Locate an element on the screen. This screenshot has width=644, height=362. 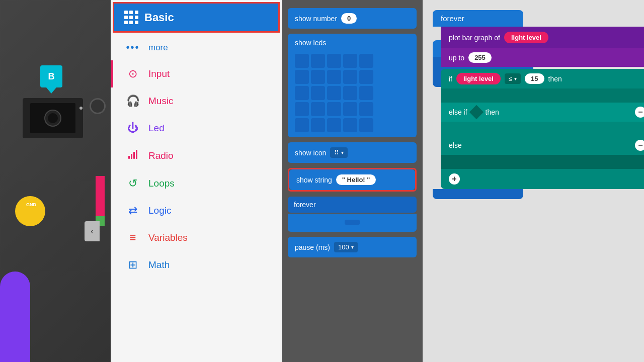
basic-menu-header: Basic is located at coordinates (196, 17).